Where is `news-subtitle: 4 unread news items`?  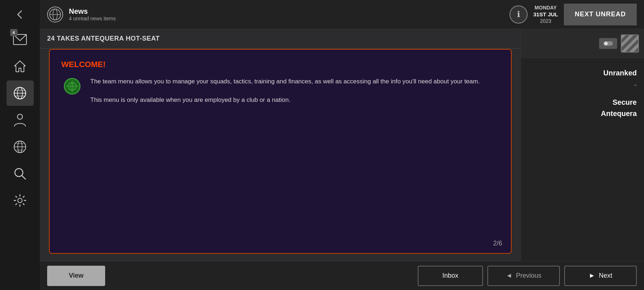 news-subtitle: 4 unread news items is located at coordinates (286, 18).